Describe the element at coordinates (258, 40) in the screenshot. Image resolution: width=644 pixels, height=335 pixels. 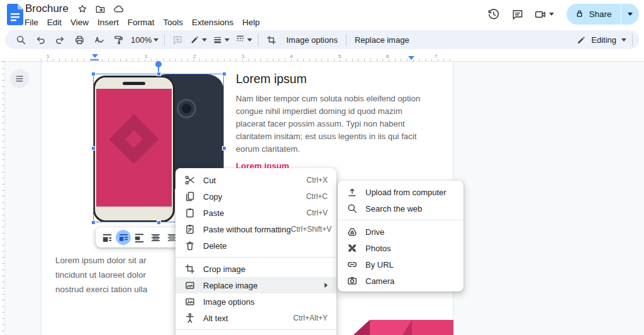
I see `toolbar-separator` at that location.